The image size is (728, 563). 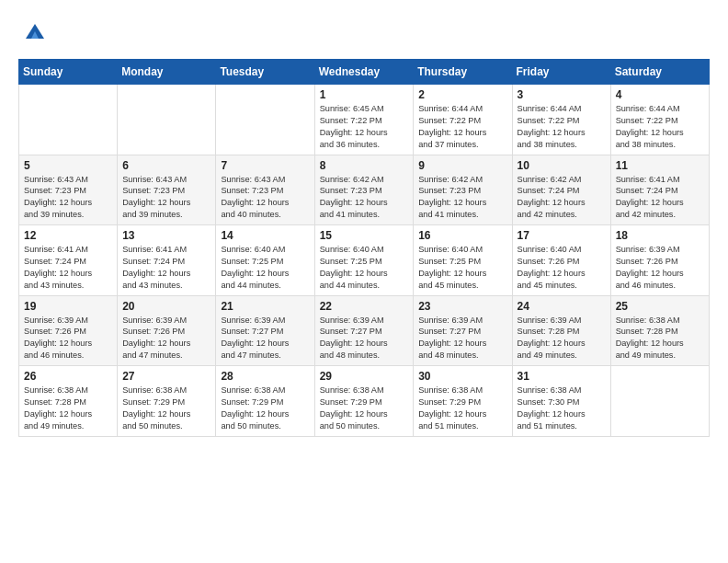 What do you see at coordinates (68, 72) in the screenshot?
I see `column-header-sunday: Sunday` at bounding box center [68, 72].